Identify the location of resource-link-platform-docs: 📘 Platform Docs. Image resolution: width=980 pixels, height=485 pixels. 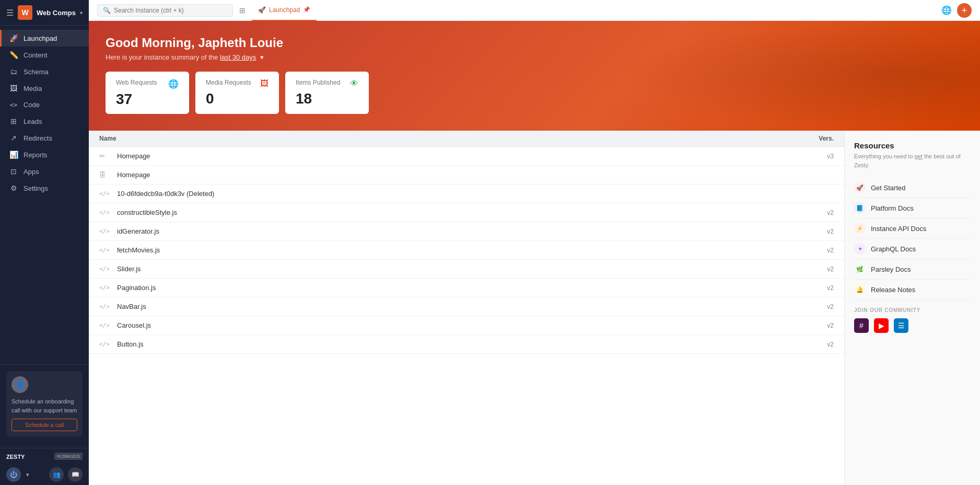
(912, 208).